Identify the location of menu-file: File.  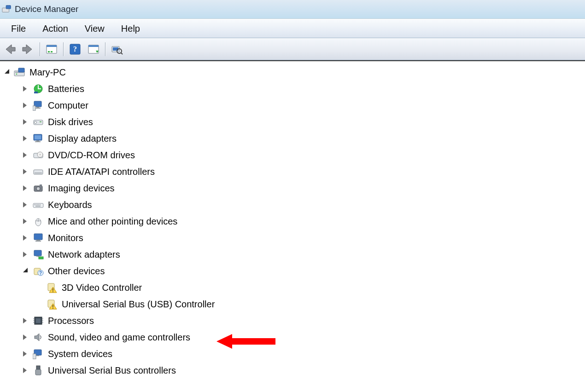
(18, 29).